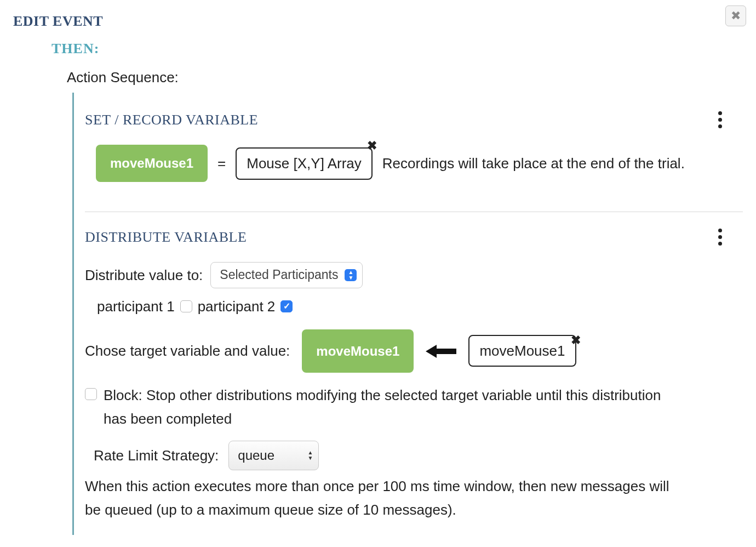 The width and height of the screenshot is (756, 547). Describe the element at coordinates (221, 163) in the screenshot. I see `equals-sign: =` at that location.